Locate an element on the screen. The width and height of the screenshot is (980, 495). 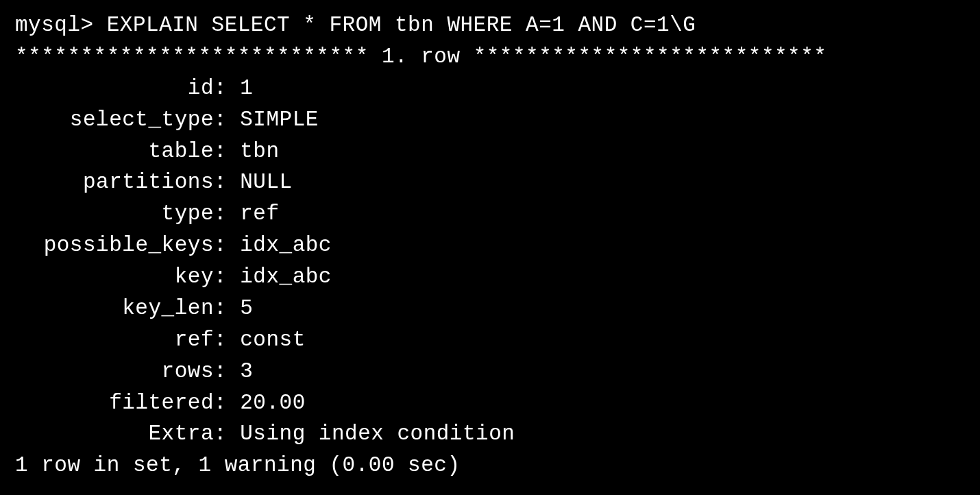
result-row-label: type is located at coordinates (114, 214).